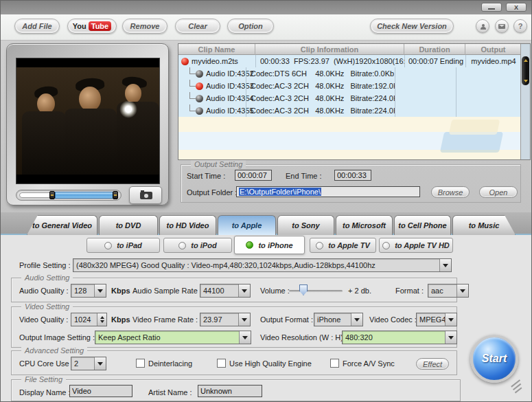 The image size is (532, 402). I want to click on volume-label: Volume :, so click(275, 291).